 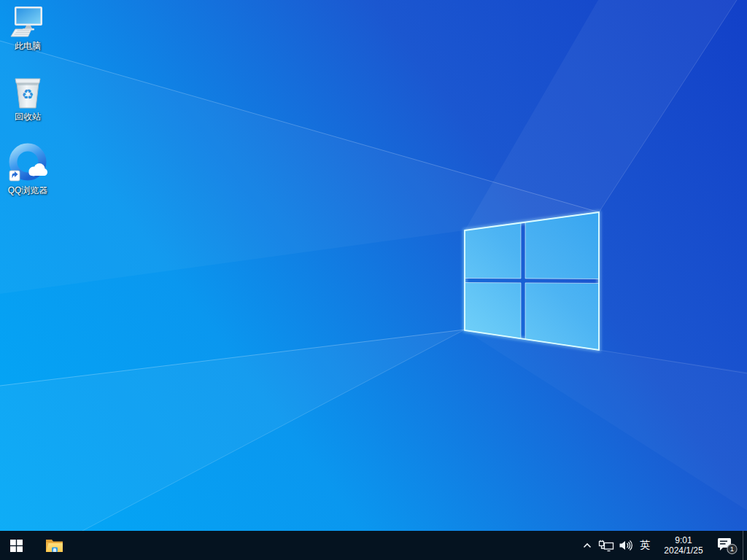 I want to click on hidden-icons-button, so click(x=587, y=545).